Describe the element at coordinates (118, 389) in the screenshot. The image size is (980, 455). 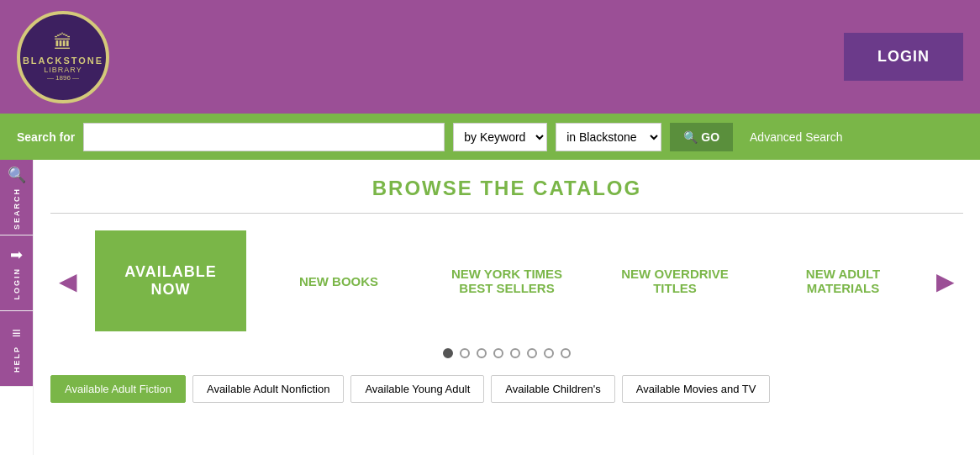
I see `filter-tab-adult-fiction: Available Adult Fiction` at that location.